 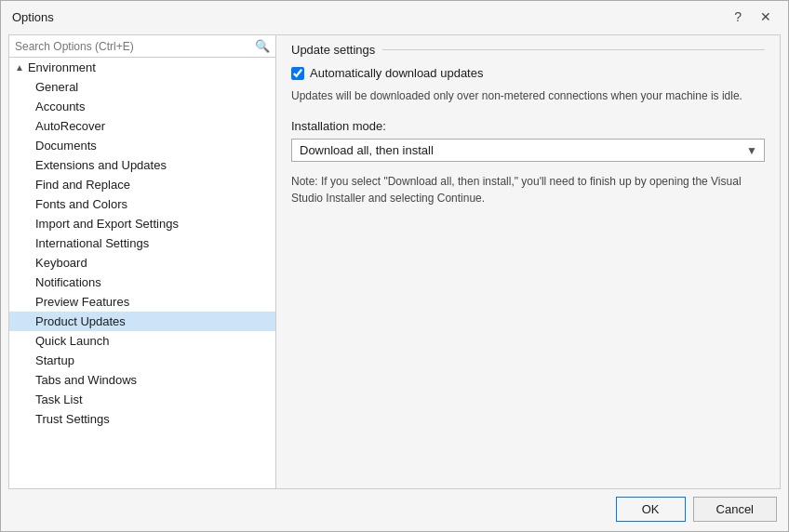 What do you see at coordinates (57, 87) in the screenshot?
I see `general-label: General` at bounding box center [57, 87].